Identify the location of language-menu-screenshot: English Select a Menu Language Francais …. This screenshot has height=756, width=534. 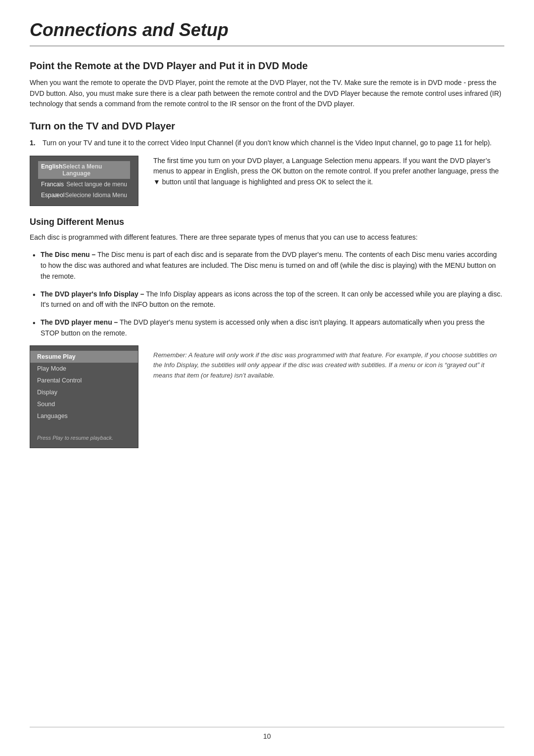
(84, 181).